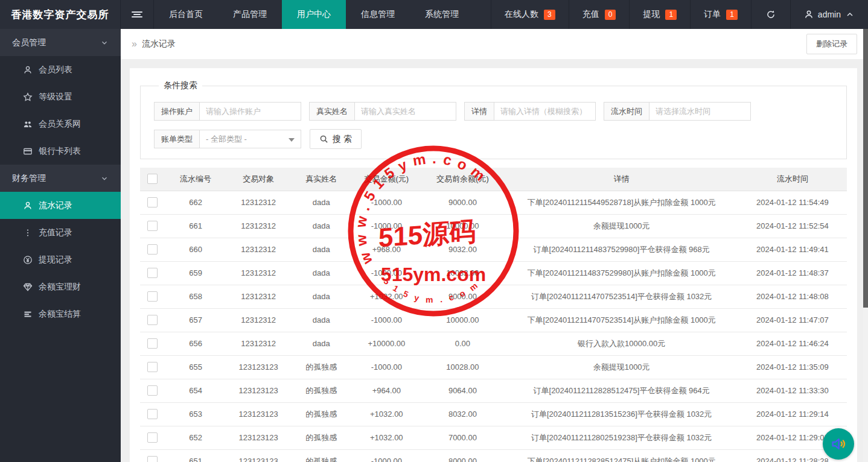 This screenshot has width=868, height=462. Describe the element at coordinates (494, 414) in the screenshot. I see `table-row: 653 123123123 的孤独感 +1032.00 8032.00 订单[2…` at that location.